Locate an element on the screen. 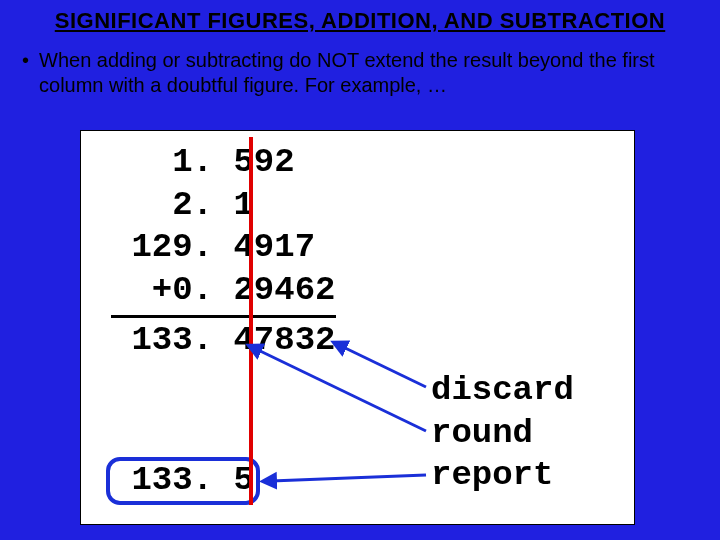 This screenshot has width=720, height=540. sum-rule-line is located at coordinates (224, 316).